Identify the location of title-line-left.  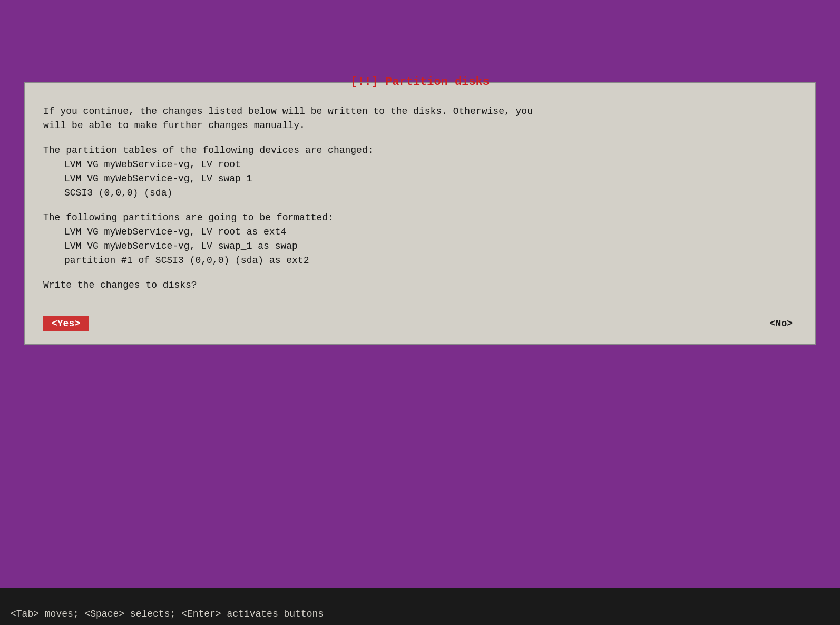
(185, 82).